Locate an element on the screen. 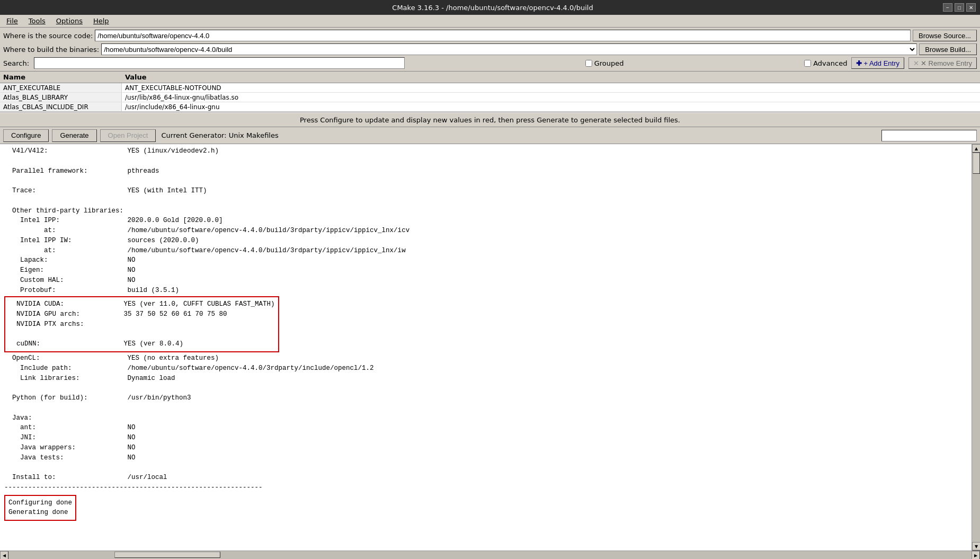  generator-label: Current Generator: Unix Makefiles is located at coordinates (219, 136).